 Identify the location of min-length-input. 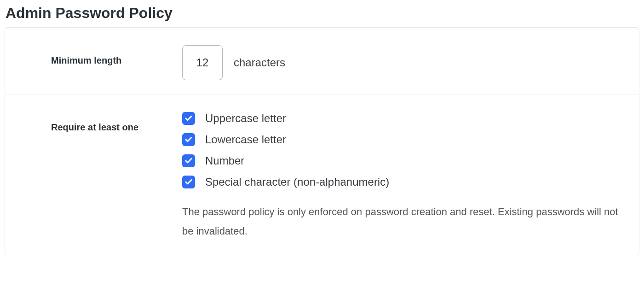
(202, 63).